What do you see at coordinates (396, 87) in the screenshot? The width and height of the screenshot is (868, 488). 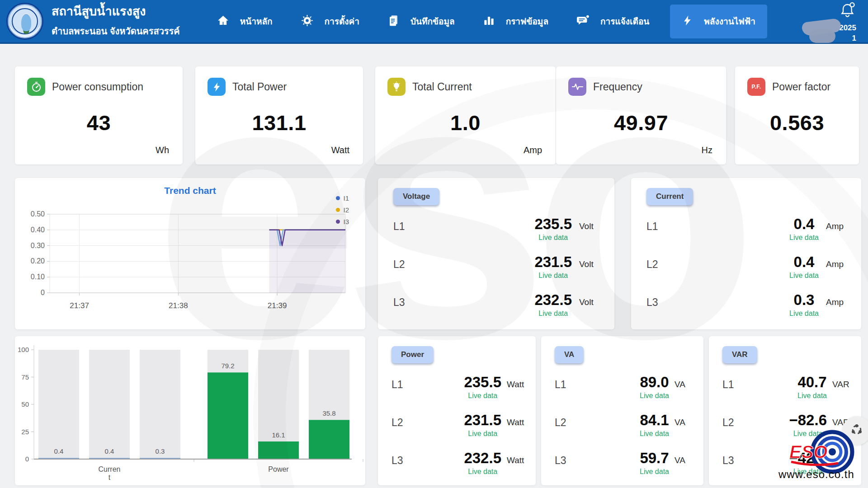 I see `bulb-icon` at bounding box center [396, 87].